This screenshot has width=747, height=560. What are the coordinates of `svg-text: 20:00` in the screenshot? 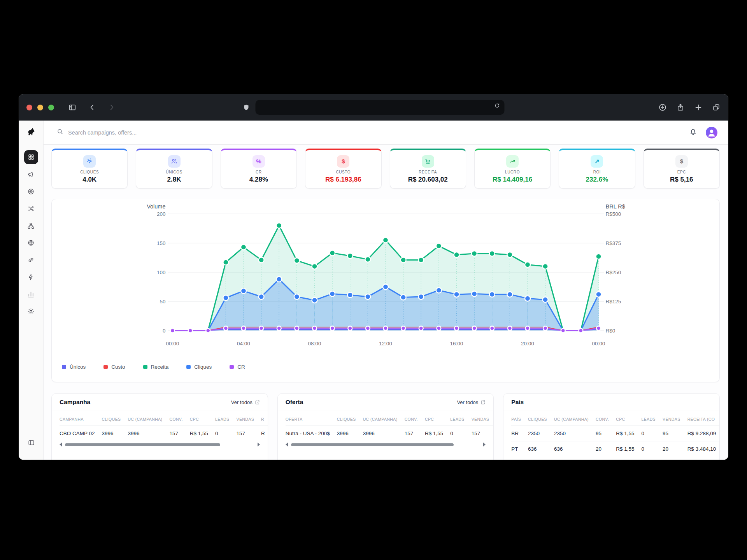 It's located at (528, 344).